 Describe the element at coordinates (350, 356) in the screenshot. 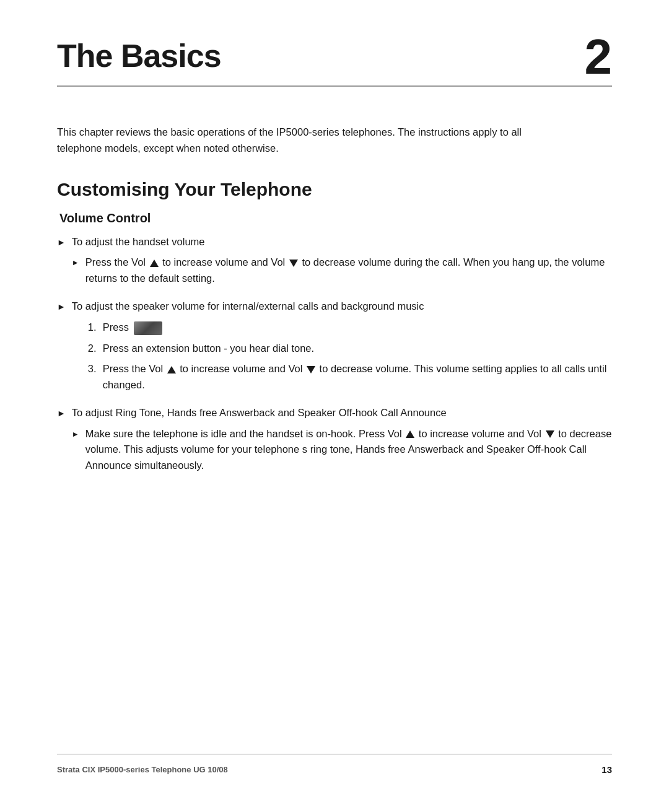

I see `numbered-list: 1. Press 2. Press an extension button - …` at that location.